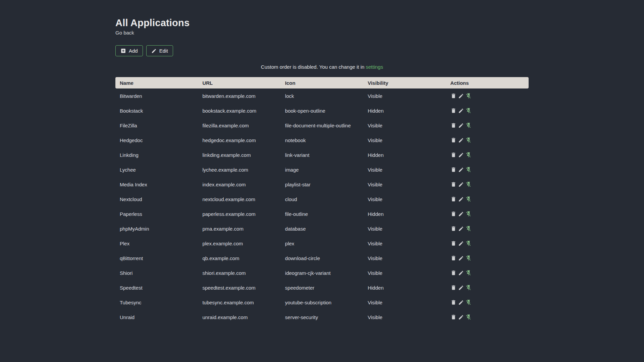 Image resolution: width=644 pixels, height=362 pixels. I want to click on app-name-cell: Shiori, so click(157, 273).